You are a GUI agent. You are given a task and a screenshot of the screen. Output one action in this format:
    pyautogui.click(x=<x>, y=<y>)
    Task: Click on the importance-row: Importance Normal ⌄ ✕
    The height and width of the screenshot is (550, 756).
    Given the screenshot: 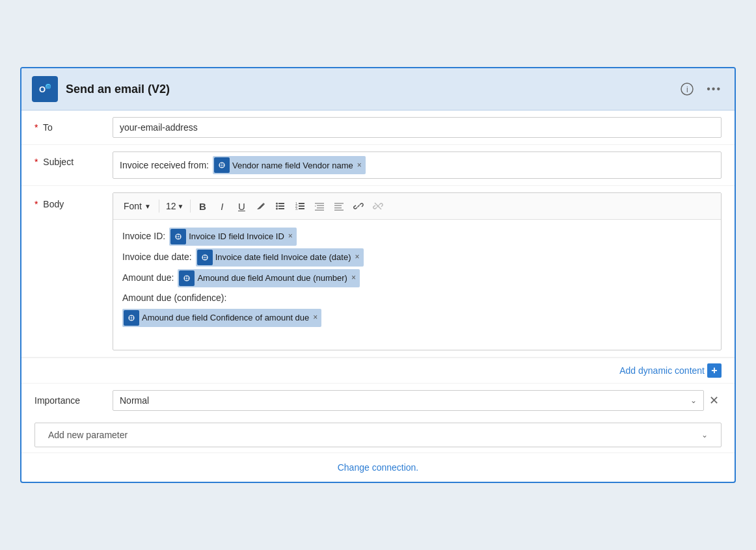 What is the action you would take?
    pyautogui.click(x=378, y=400)
    